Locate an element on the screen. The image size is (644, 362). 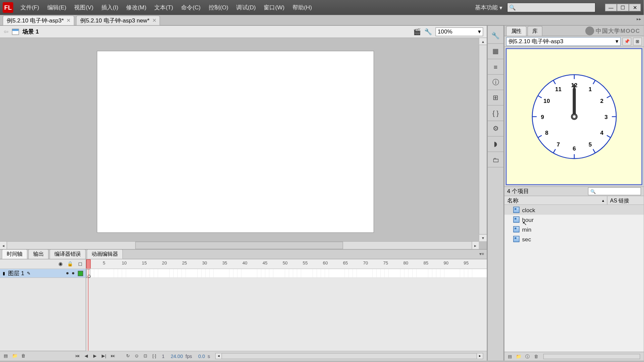
pin-library-icon: 📌 is located at coordinates (627, 41).